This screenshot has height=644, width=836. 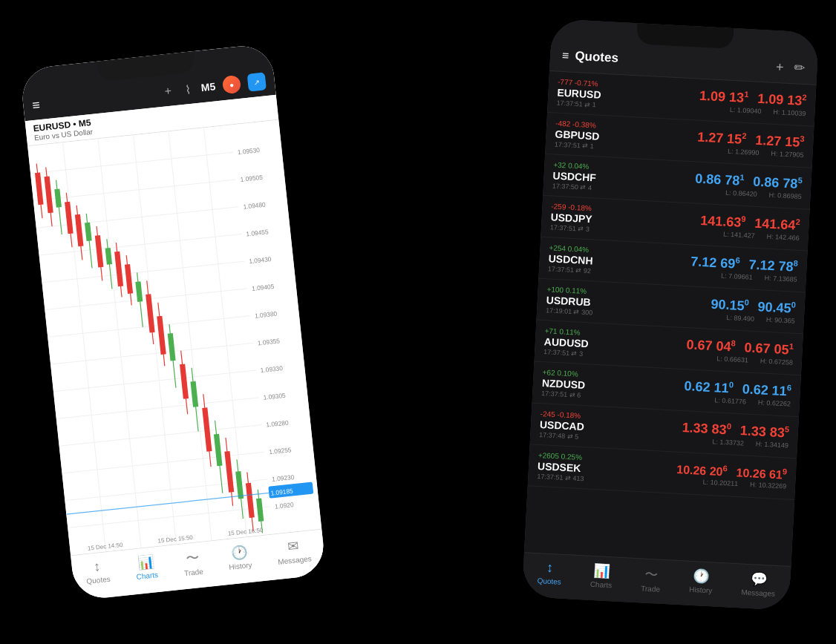 What do you see at coordinates (722, 138) in the screenshot?
I see `gbpusd-bid: 1.27 152` at bounding box center [722, 138].